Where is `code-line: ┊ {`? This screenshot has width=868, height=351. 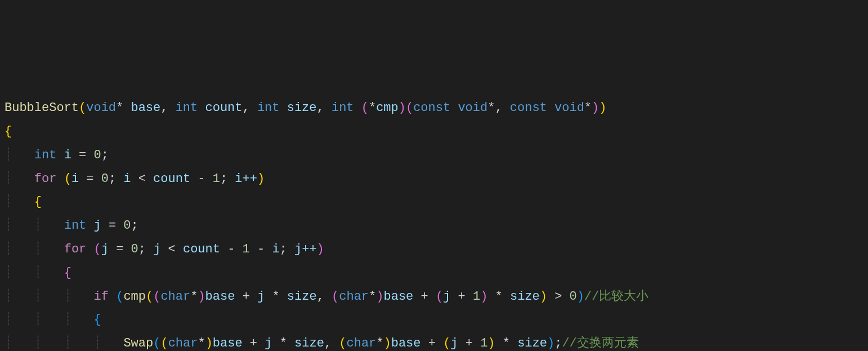 code-line: ┊ { is located at coordinates (436, 202).